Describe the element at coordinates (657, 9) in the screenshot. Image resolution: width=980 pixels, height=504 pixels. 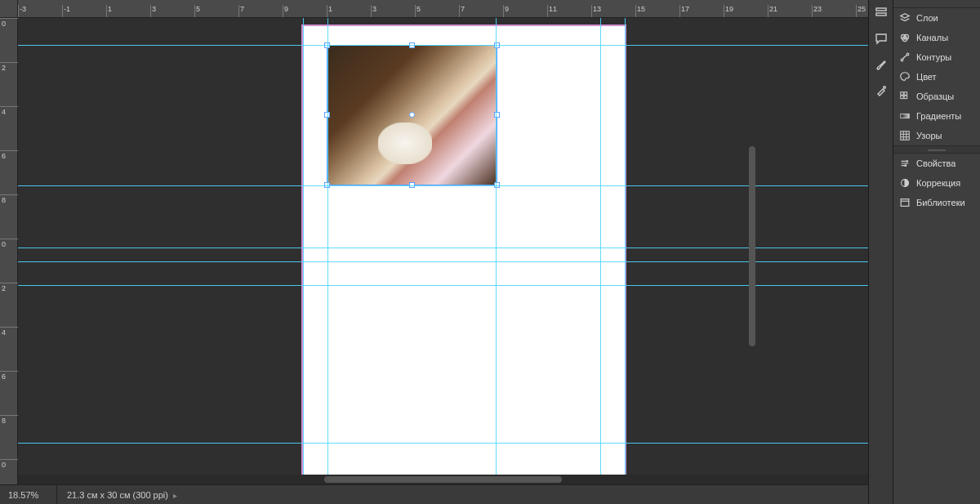
I see `ruler-tick: 15` at that location.